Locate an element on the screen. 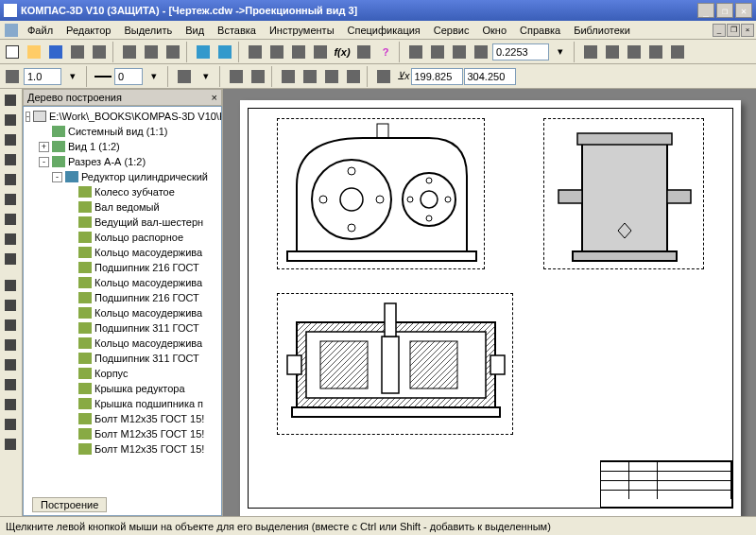 The width and height of the screenshot is (756, 535). tree-view-1: + Вид 1 (1:2) is located at coordinates (129, 147).